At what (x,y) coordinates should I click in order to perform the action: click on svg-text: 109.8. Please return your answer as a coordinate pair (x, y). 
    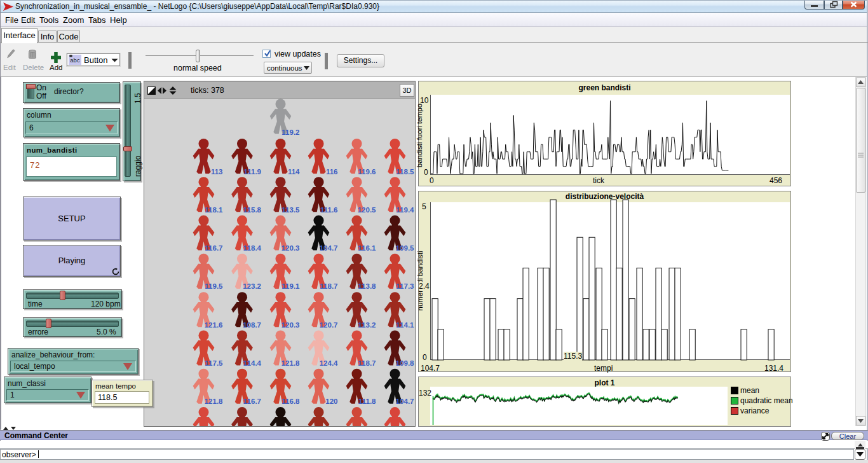
    Looking at the image, I should click on (405, 363).